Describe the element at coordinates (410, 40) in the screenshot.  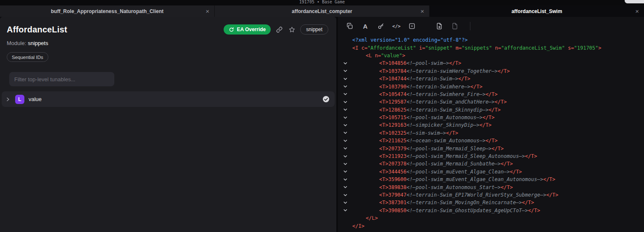
I see `code-text: <?xml version="1.0" encoding="utf-8"?>` at that location.